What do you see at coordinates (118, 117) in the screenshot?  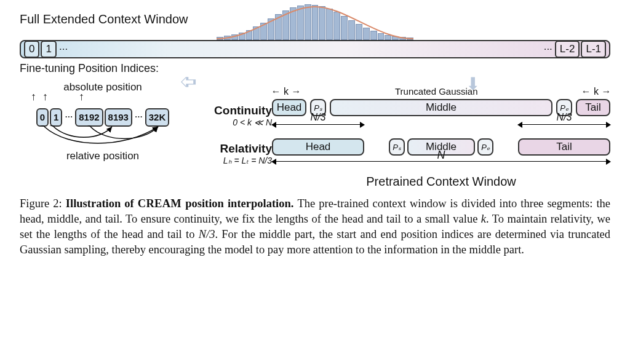 I see `idx-cell-8193: 8193` at bounding box center [118, 117].